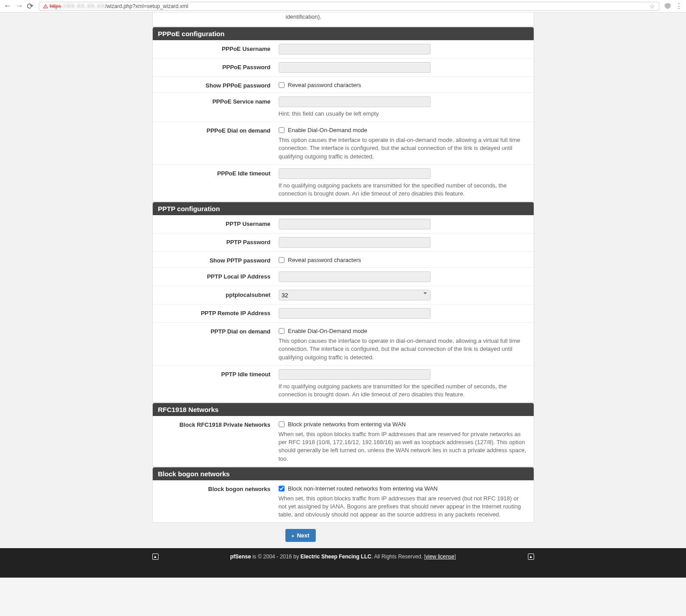 The height and width of the screenshot is (616, 686). Describe the element at coordinates (281, 488) in the screenshot. I see `checkbox-bogon` at that location.